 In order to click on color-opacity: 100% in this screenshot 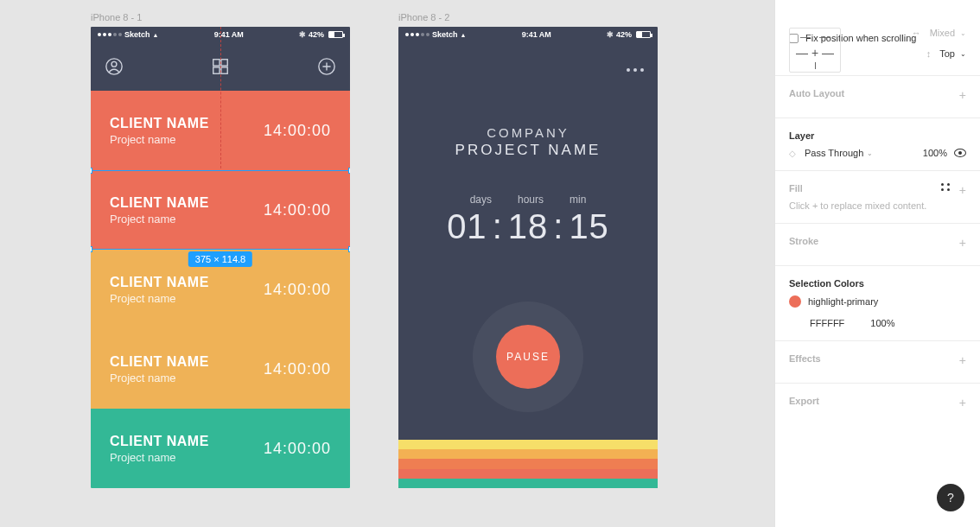, I will do `click(882, 323)`.